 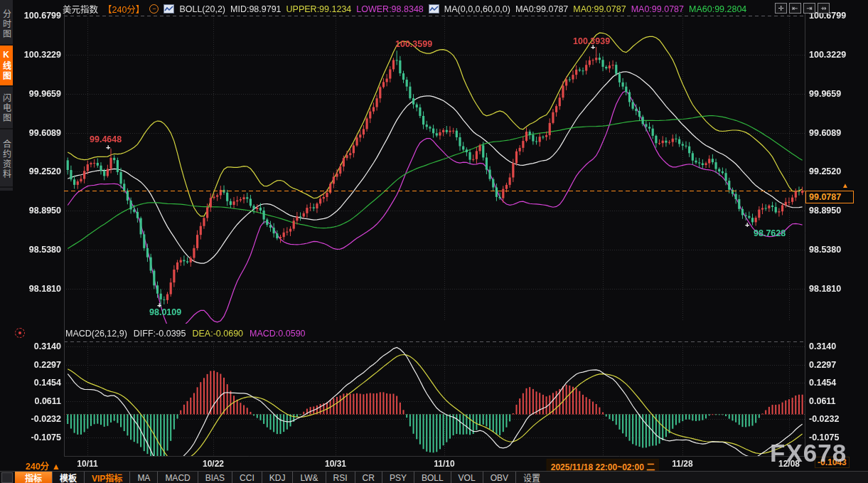 I want to click on axis-shift-left-icon: ⇤, so click(x=795, y=9).